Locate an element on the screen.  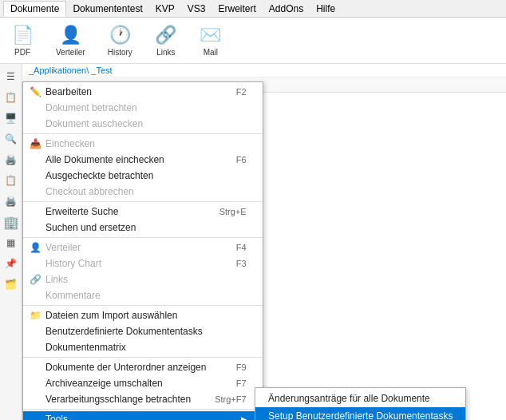
menu-item-dokumente: Dokumente is located at coordinates (35, 9).